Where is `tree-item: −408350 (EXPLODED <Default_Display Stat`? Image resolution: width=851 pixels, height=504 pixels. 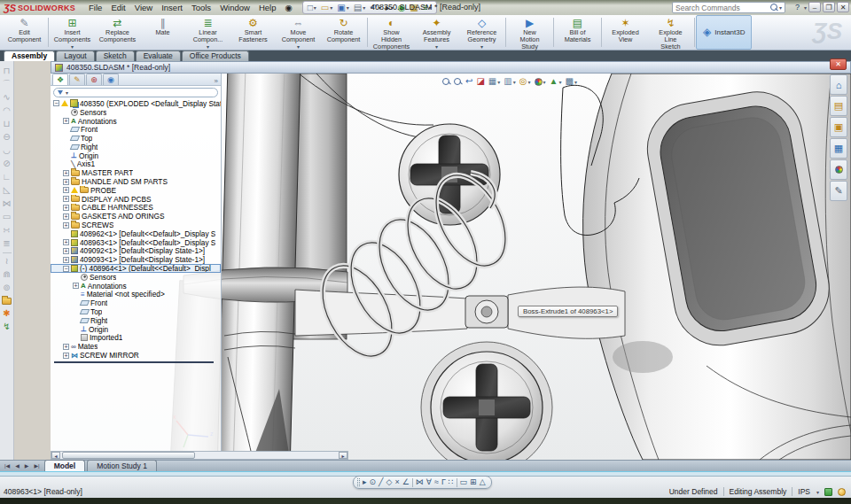
tree-item: −408350 (EXPLODED <Default_Display Stat is located at coordinates (136, 104).